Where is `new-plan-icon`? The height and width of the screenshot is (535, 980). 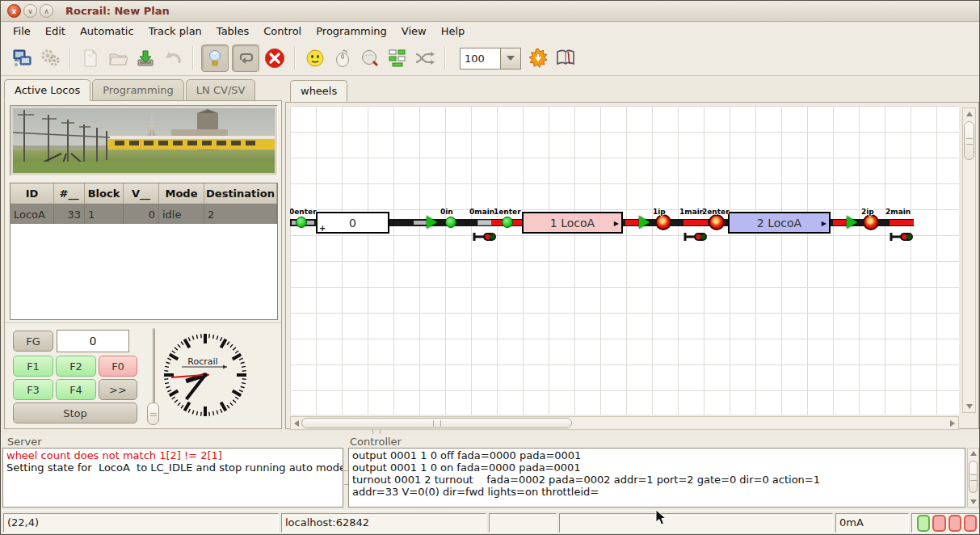 new-plan-icon is located at coordinates (90, 58).